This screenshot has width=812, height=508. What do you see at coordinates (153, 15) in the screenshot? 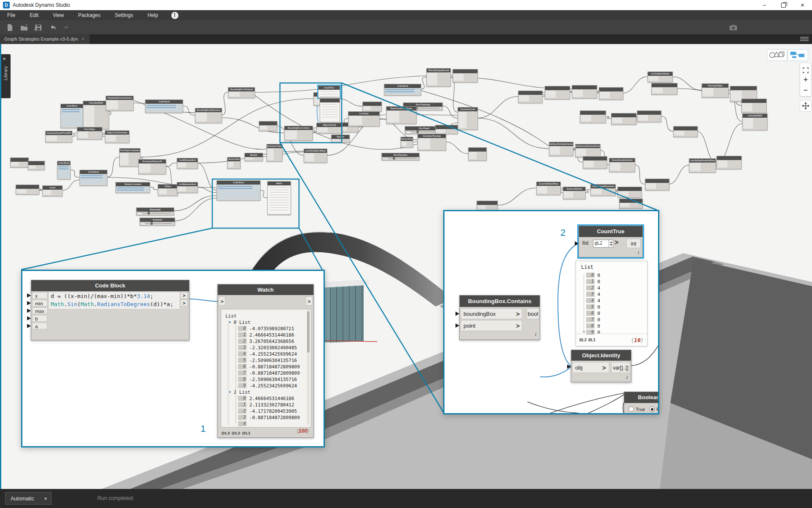
I see `menu-help: Help` at bounding box center [153, 15].